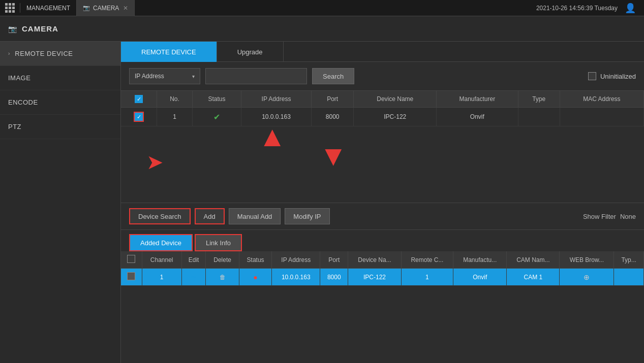  What do you see at coordinates (375, 277) in the screenshot?
I see `added-row1-device-name: IPC-122` at bounding box center [375, 277].